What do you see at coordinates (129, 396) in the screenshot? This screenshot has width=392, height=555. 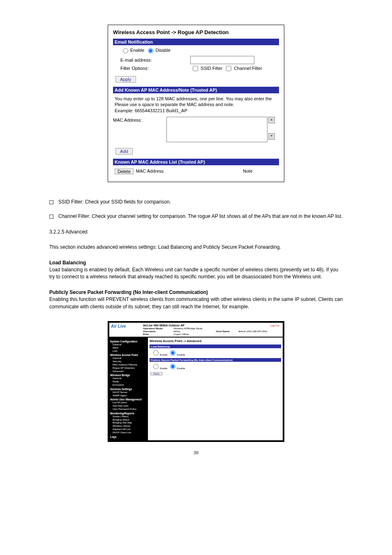 I see `sidebar-item: SNMP Agent` at bounding box center [129, 396].